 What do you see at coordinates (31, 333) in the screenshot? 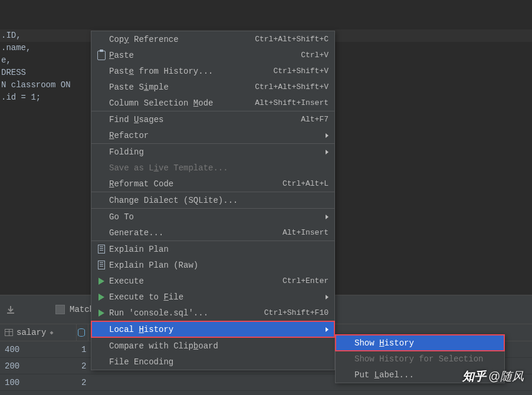
I see `column-label: salary` at bounding box center [31, 333].